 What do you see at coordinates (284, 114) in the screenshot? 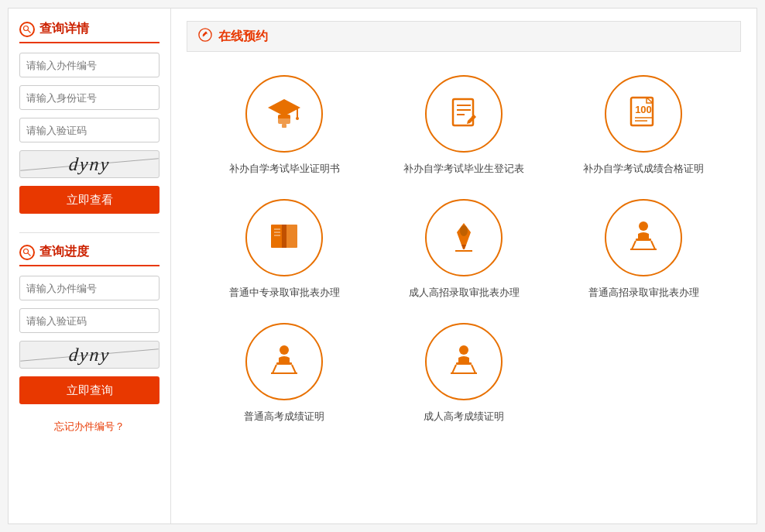
I see `service-diploma-circle` at bounding box center [284, 114].